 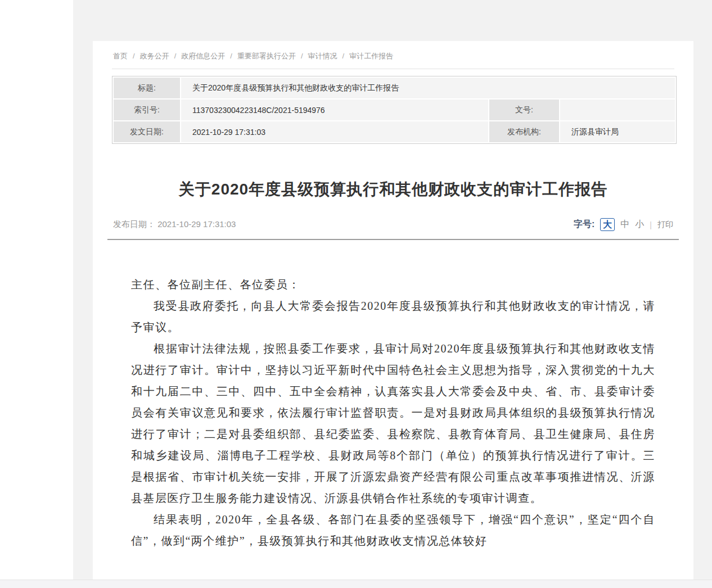 I want to click on meta-docnum-label: 文号:, so click(x=524, y=110).